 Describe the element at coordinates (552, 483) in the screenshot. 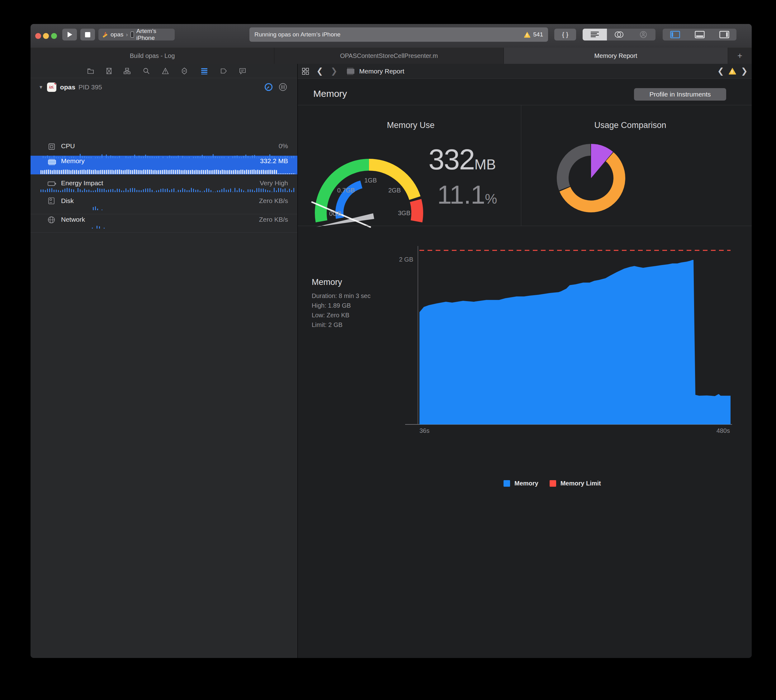

I see `chart-legend: Memory Memory Limit` at that location.